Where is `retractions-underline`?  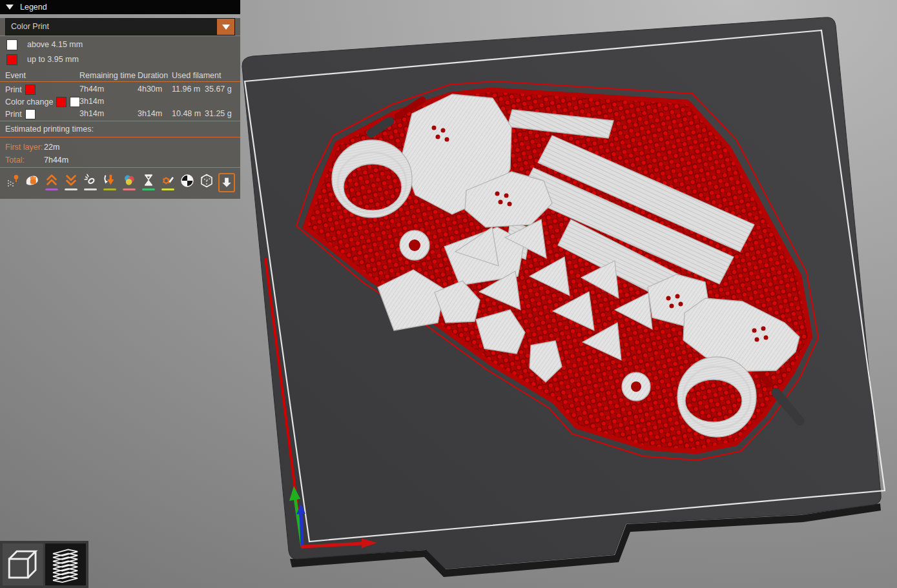 retractions-underline is located at coordinates (52, 190).